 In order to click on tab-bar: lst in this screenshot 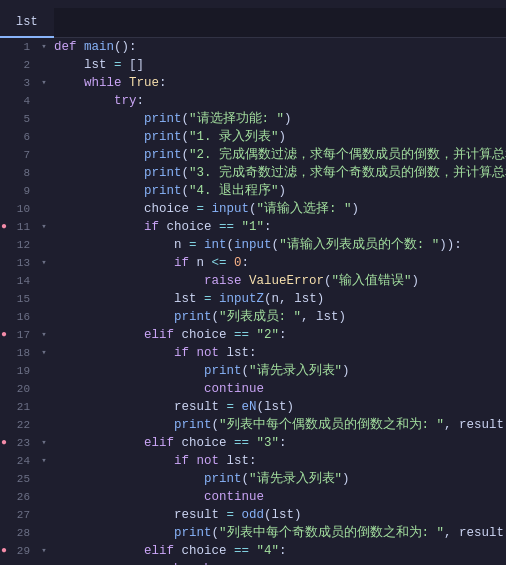, I will do `click(253, 23)`.